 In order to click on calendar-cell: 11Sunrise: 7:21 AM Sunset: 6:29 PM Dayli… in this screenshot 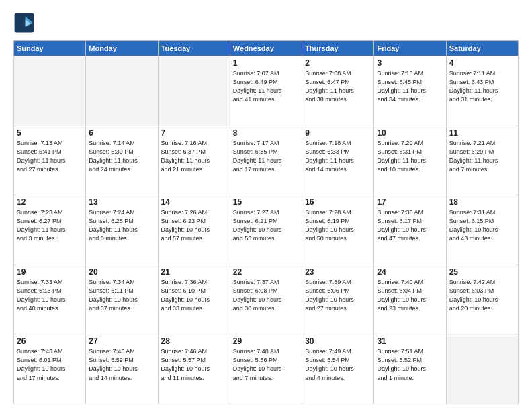, I will do `click(482, 161)`.